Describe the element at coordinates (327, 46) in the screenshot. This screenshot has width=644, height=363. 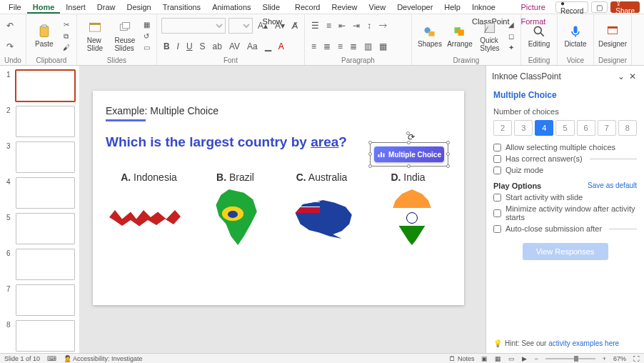
I see `align-center-button: ≣` at that location.